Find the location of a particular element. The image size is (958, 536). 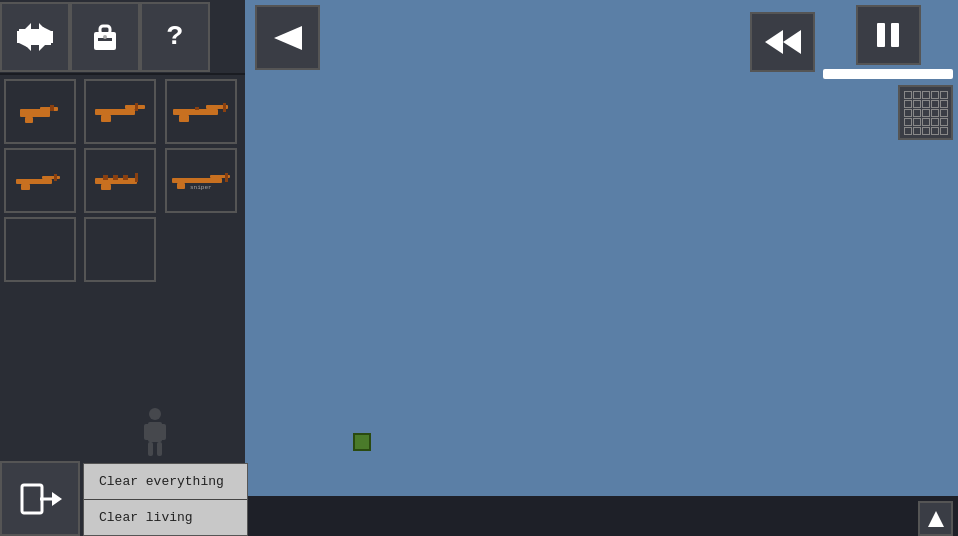

context-menu: Clear everything Clear living is located at coordinates (166, 500).